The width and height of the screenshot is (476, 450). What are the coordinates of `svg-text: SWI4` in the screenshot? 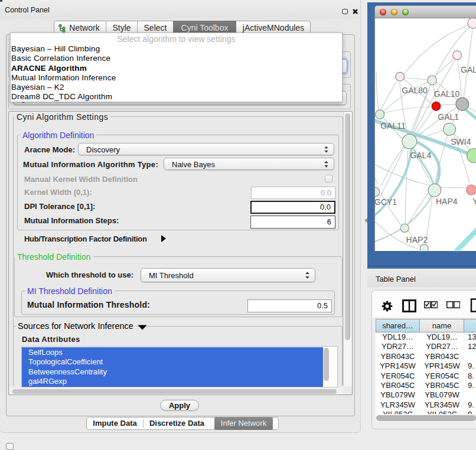 It's located at (461, 142).